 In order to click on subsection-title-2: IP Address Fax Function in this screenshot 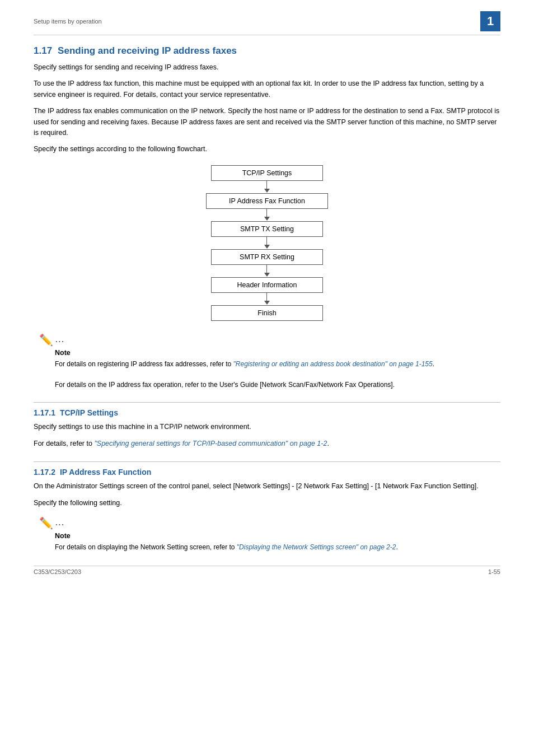, I will do `click(105, 472)`.